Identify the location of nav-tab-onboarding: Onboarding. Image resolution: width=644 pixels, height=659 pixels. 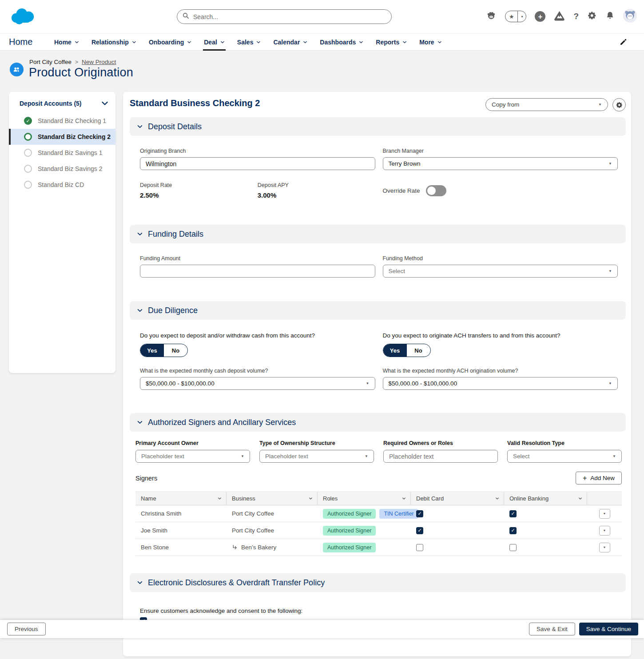
(170, 42).